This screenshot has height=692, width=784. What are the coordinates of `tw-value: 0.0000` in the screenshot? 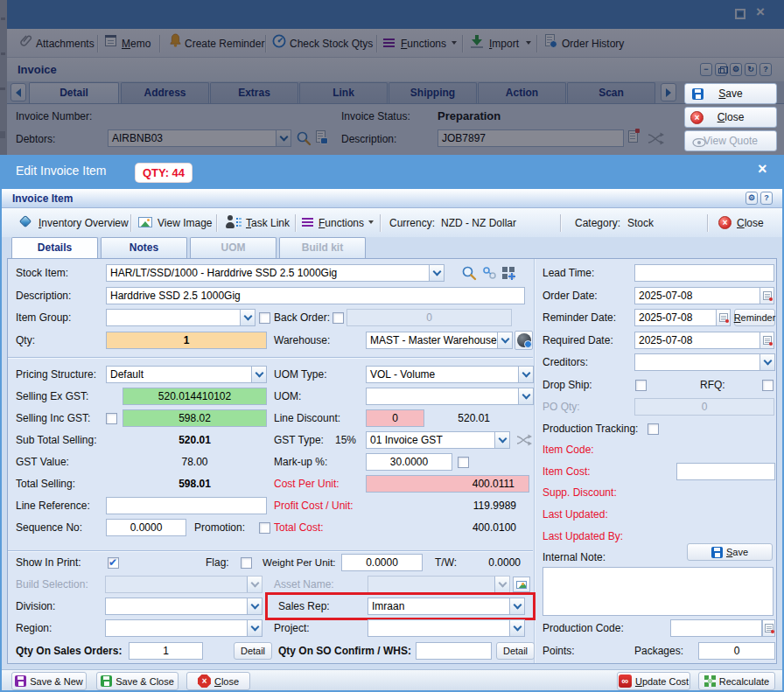 It's located at (497, 563).